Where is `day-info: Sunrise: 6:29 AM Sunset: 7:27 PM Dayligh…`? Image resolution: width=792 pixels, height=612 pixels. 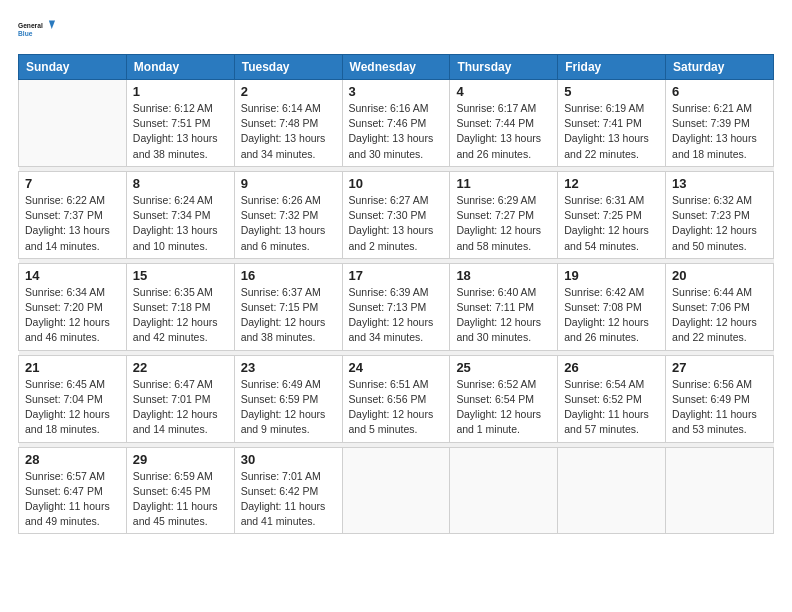
day-info: Sunrise: 6:29 AM Sunset: 7:27 PM Dayligh… is located at coordinates (504, 224).